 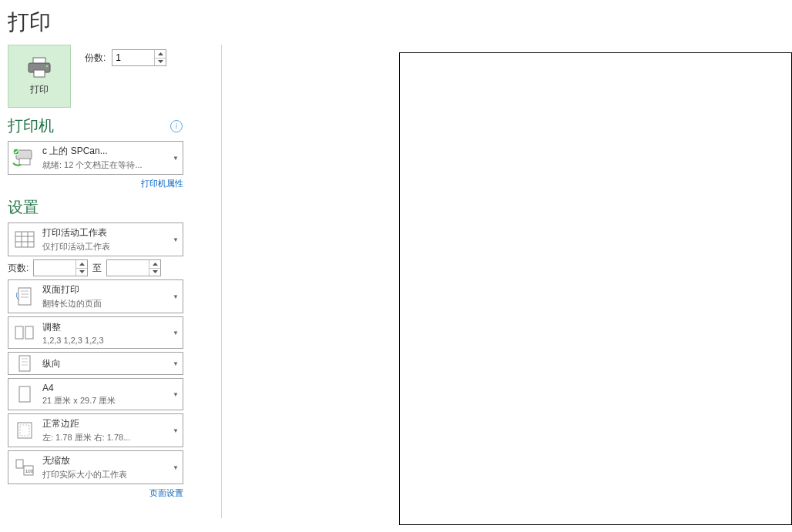 What do you see at coordinates (96, 394) in the screenshot?
I see `paper-select: A4 21 厘米 x 29.7 厘米 ▼` at bounding box center [96, 394].